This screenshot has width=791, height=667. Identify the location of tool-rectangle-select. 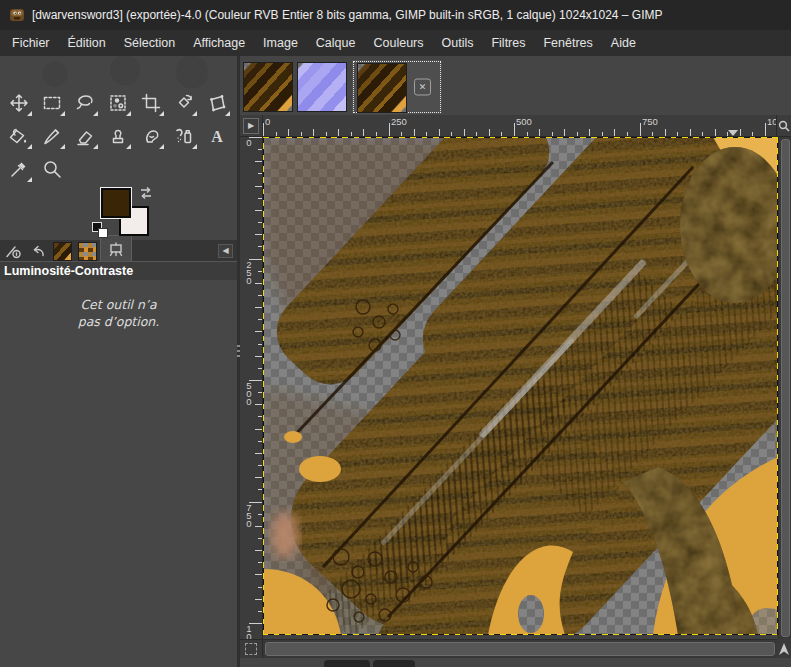
(52, 102).